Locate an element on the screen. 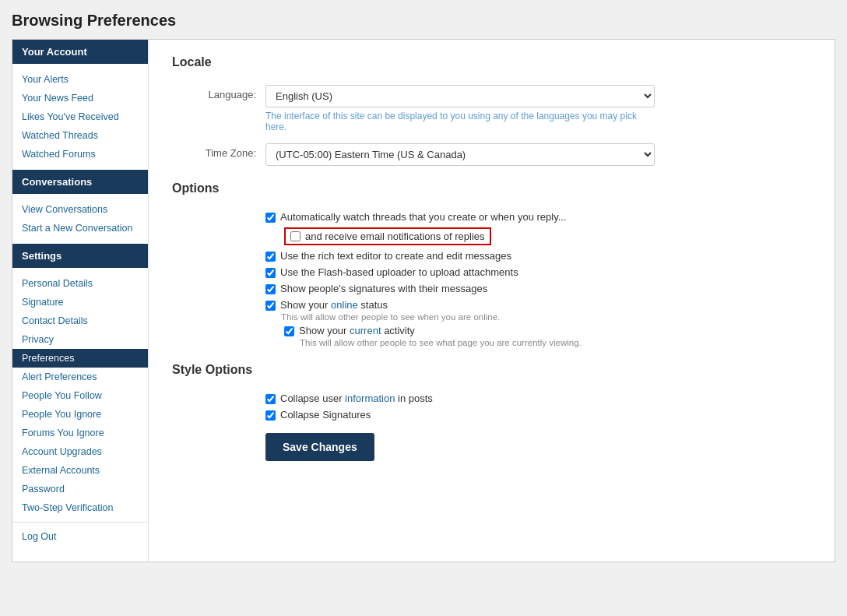 This screenshot has width=847, height=616. checkbox-row-current-activity-inner: Show your current activity is located at coordinates (548, 330).